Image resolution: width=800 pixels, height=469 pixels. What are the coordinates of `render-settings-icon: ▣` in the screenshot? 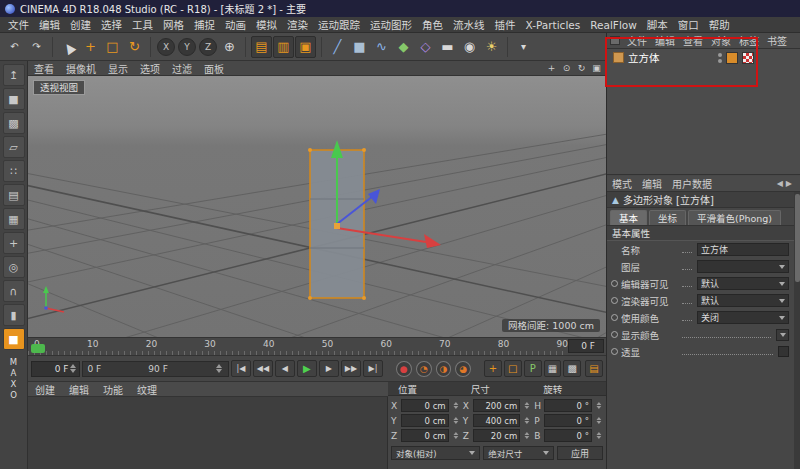 It's located at (306, 47).